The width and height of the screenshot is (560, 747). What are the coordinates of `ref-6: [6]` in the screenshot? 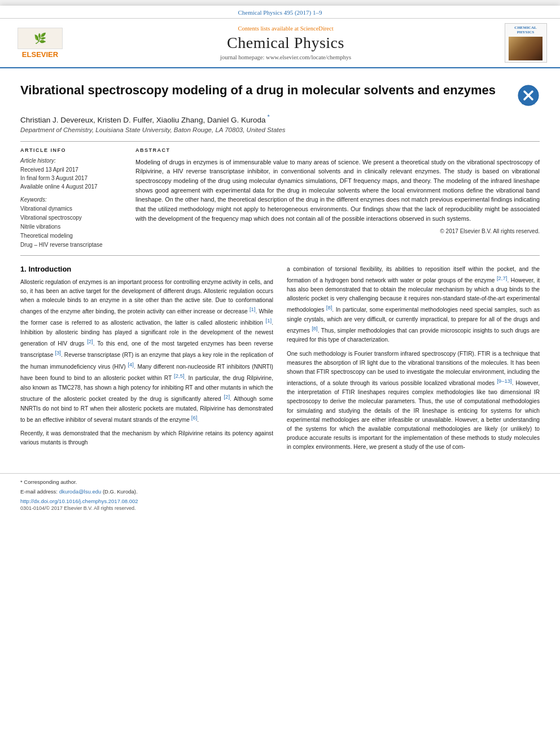 It's located at (194, 418).